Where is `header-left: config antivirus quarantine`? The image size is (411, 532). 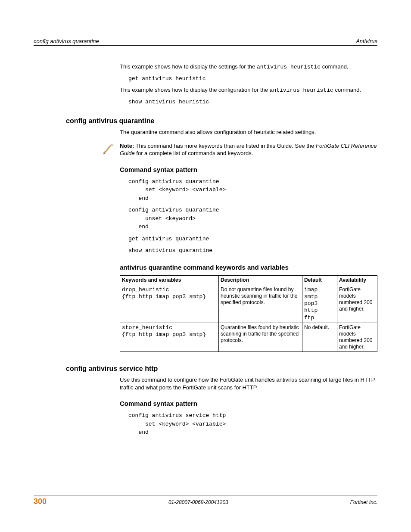
header-left: config antivirus quarantine is located at coordinates (66, 41).